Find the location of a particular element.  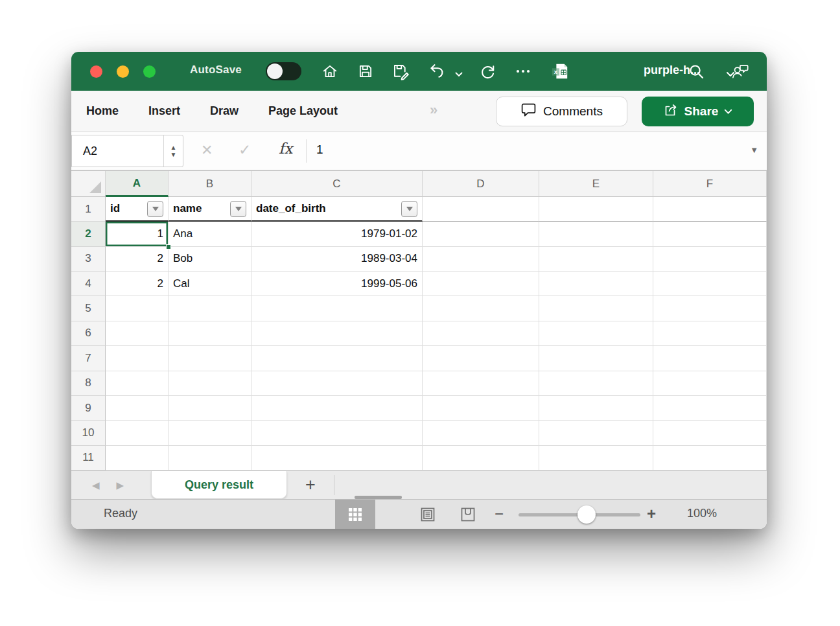

zoom-out-button: − is located at coordinates (499, 514).